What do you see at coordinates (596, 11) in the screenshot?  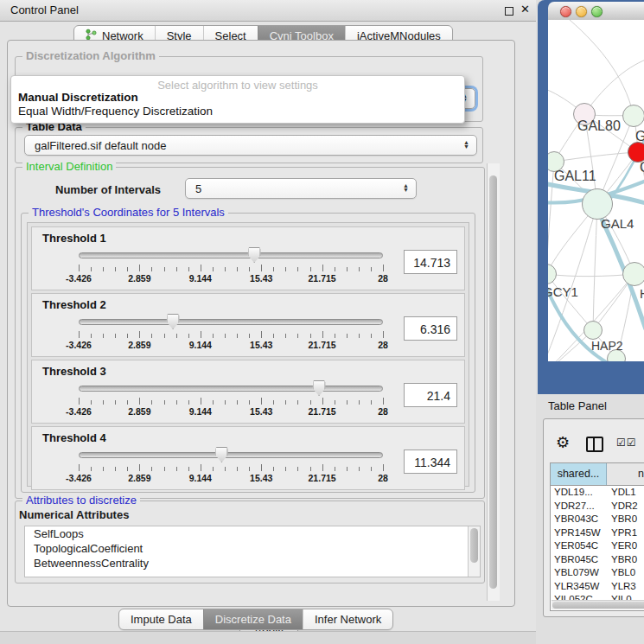 I see `network-window-titlebar` at bounding box center [596, 11].